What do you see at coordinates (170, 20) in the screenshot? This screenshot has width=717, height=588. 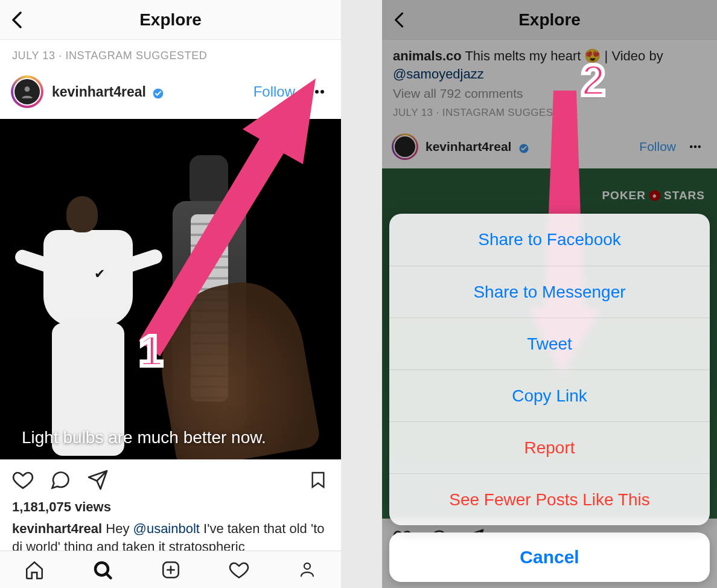 I see `header-title: Explore` at bounding box center [170, 20].